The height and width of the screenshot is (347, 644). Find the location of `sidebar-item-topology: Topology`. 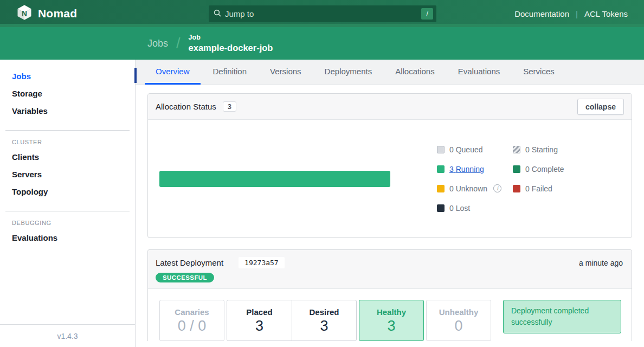

sidebar-item-topology: Topology is located at coordinates (74, 193).